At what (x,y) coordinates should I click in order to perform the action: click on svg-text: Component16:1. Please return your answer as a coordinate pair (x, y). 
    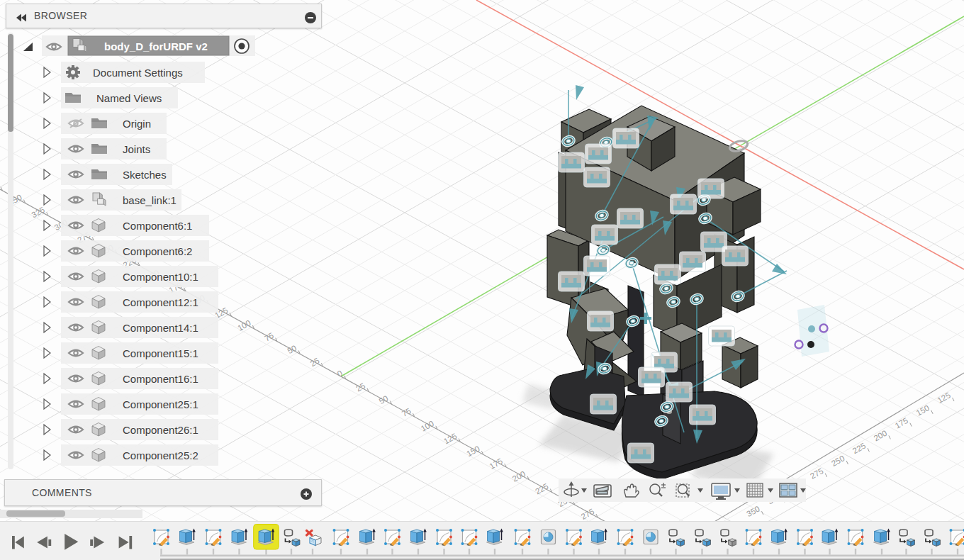
    Looking at the image, I should click on (160, 379).